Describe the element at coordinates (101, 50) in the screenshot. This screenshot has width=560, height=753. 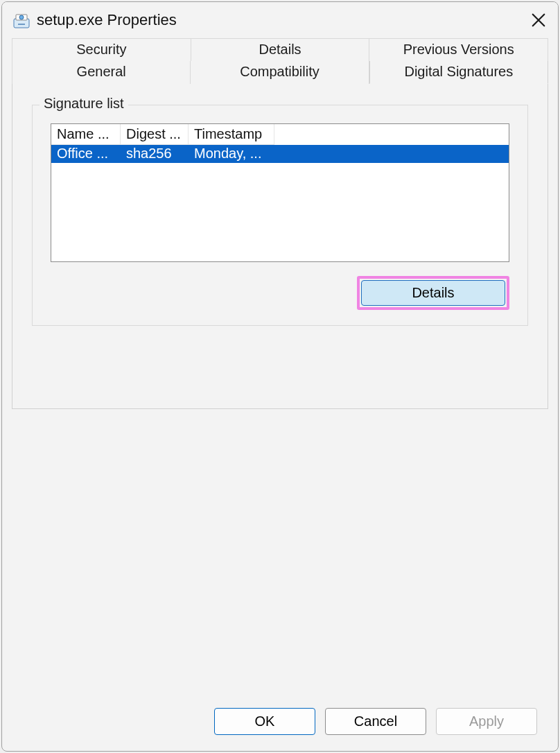
I see `tab-security: Security` at that location.